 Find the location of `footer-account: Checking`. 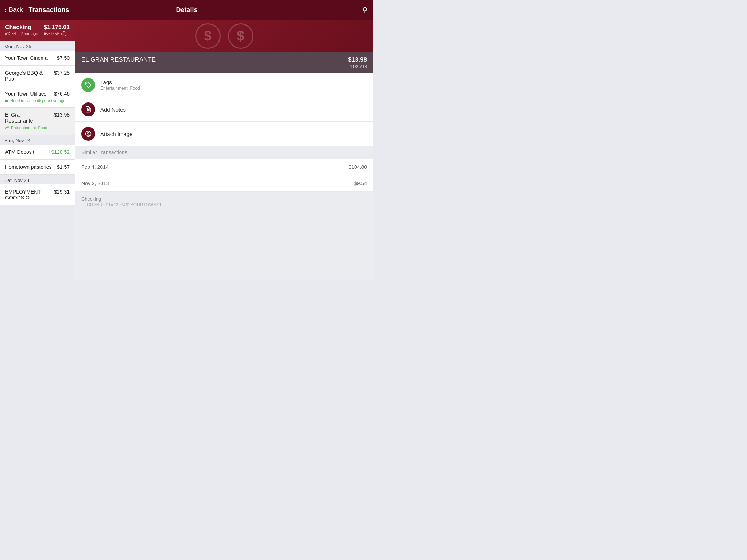

footer-account: Checking is located at coordinates (224, 199).